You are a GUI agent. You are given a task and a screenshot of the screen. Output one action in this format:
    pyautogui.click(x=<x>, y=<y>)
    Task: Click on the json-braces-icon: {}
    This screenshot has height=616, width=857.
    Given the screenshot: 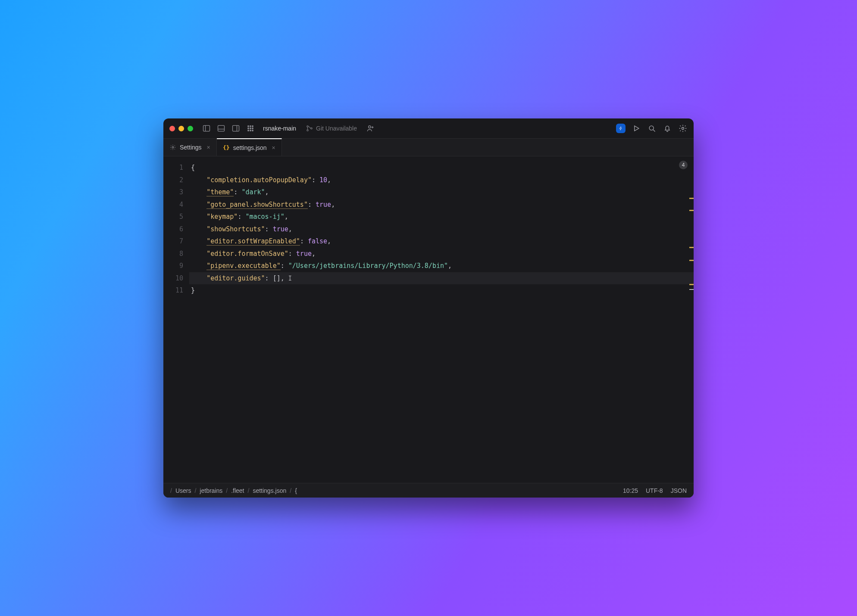 What is the action you would take?
    pyautogui.click(x=226, y=148)
    